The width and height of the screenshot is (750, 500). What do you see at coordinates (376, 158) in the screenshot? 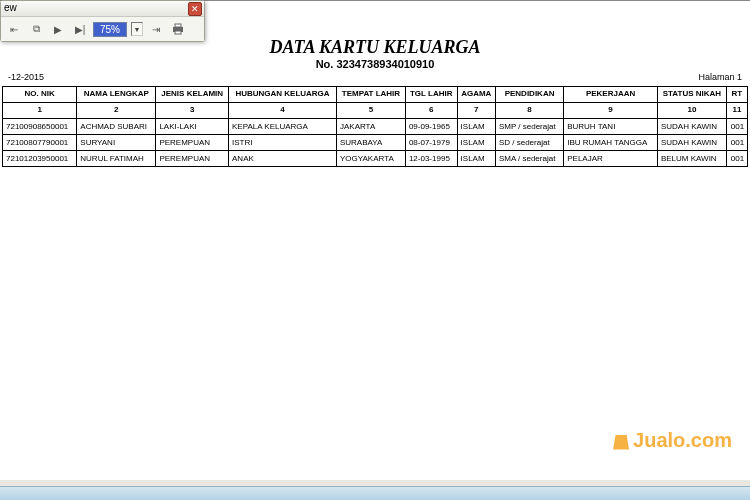
I see `table-row: 72101203950001NURUL FATIMAHPEREMPUANANAK…` at bounding box center [376, 158].